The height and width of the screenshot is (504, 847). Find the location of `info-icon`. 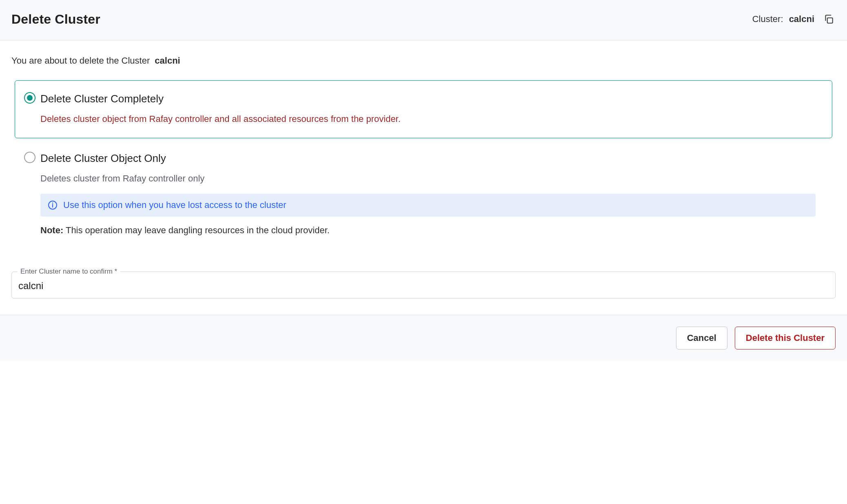

info-icon is located at coordinates (53, 205).